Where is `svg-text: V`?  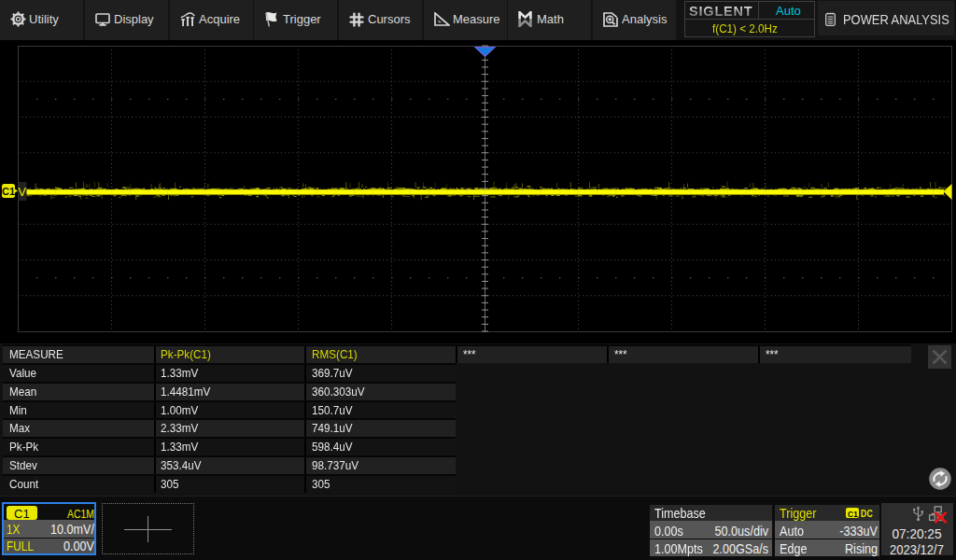
svg-text: V is located at coordinates (22, 192).